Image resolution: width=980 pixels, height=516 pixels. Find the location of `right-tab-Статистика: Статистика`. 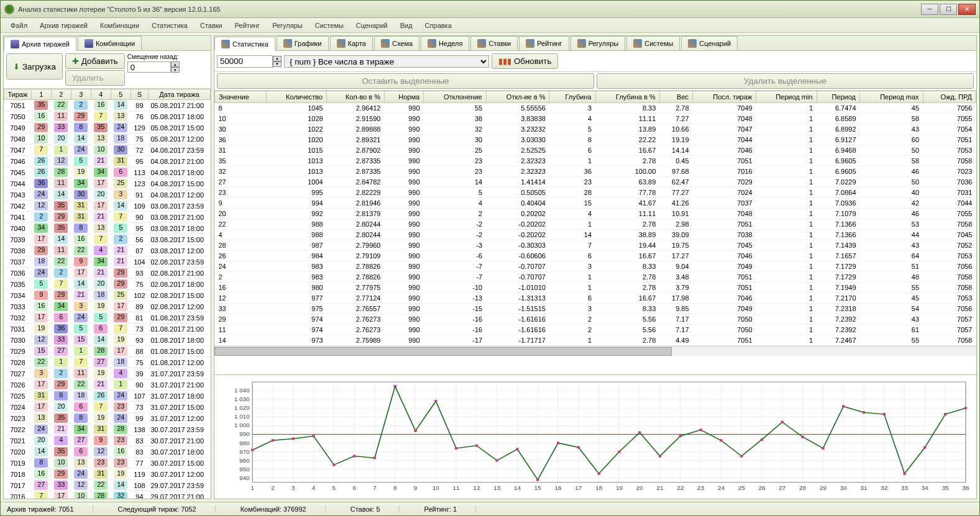

right-tab-Статистика: Статистика is located at coordinates (245, 43).